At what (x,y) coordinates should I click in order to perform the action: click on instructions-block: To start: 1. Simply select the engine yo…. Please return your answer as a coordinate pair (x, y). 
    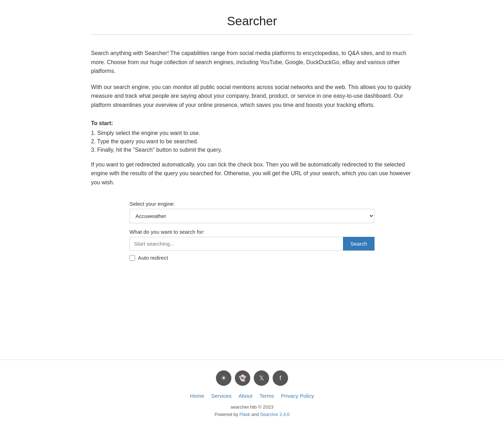
    Looking at the image, I should click on (252, 153).